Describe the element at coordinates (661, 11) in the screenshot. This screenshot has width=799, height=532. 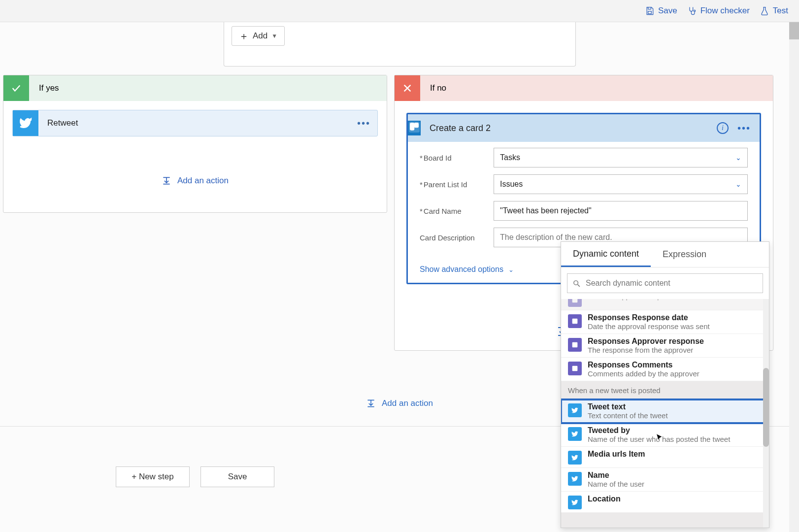
I see `save-button: Save` at that location.